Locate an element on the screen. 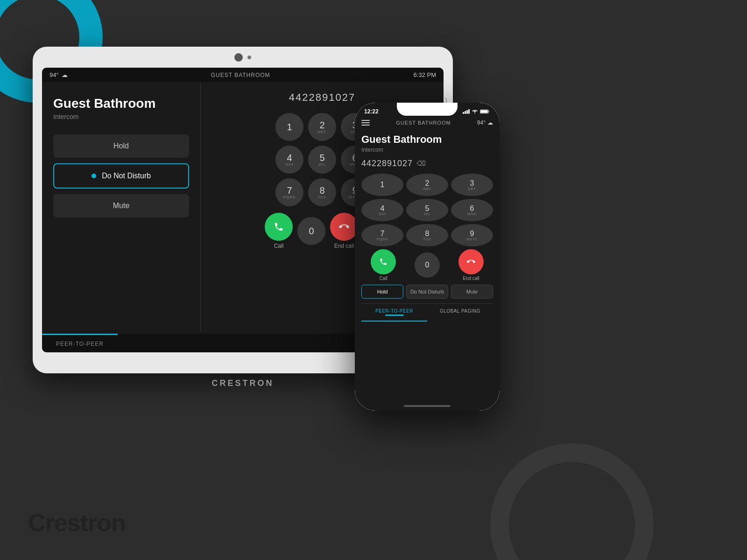 Image resolution: width=747 pixels, height=560 pixels. tablet-status-left: 94° ☁ is located at coordinates (59, 75).